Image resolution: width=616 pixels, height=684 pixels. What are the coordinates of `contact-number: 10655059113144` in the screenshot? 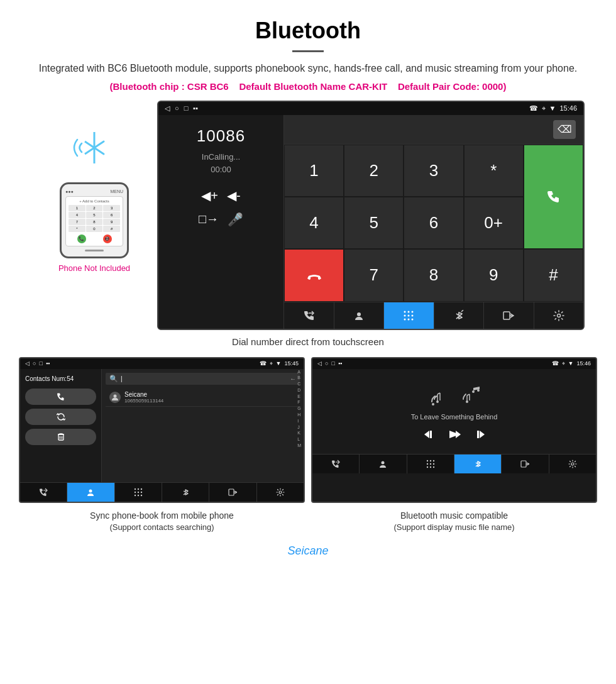 It's located at (210, 401).